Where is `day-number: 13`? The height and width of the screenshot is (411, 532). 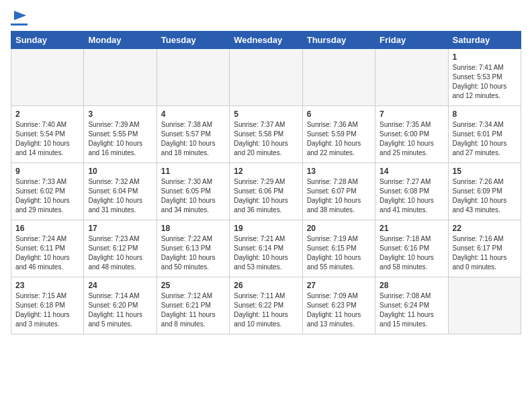 day-number: 13 is located at coordinates (339, 171).